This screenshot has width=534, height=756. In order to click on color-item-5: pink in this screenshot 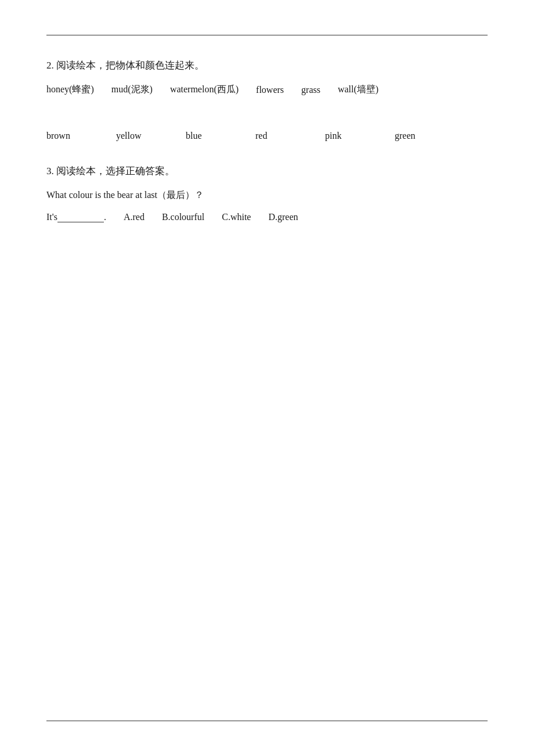, I will do `click(360, 136)`.